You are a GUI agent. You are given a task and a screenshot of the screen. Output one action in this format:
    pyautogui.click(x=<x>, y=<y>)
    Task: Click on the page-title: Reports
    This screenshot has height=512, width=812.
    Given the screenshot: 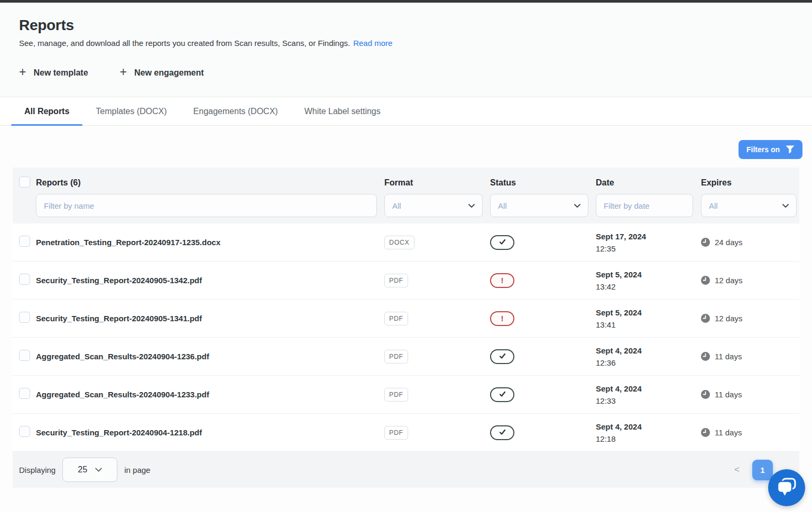 What is the action you would take?
    pyautogui.click(x=406, y=25)
    